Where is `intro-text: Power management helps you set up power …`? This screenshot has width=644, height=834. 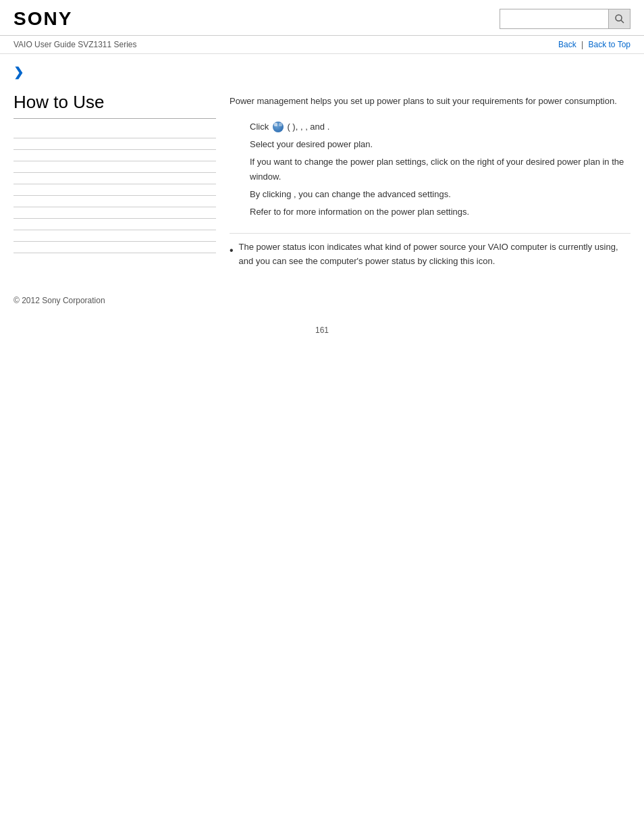 intro-text: Power management helps you set up power … is located at coordinates (430, 101).